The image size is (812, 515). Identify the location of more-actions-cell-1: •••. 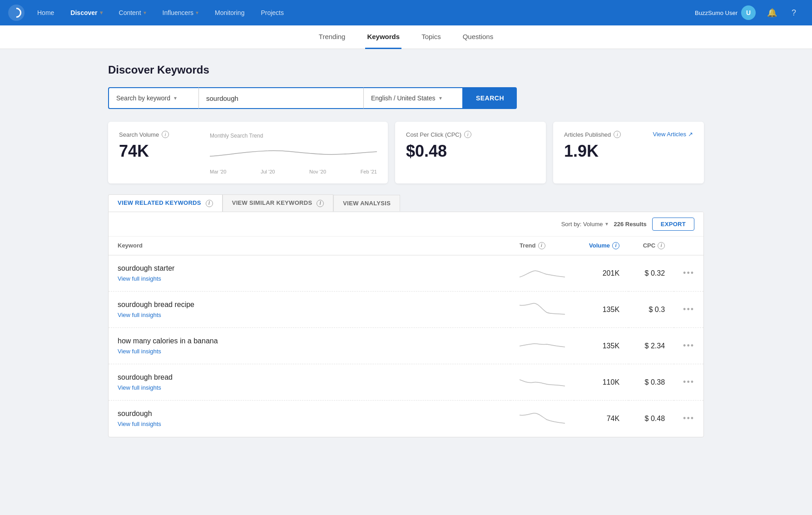
(688, 310).